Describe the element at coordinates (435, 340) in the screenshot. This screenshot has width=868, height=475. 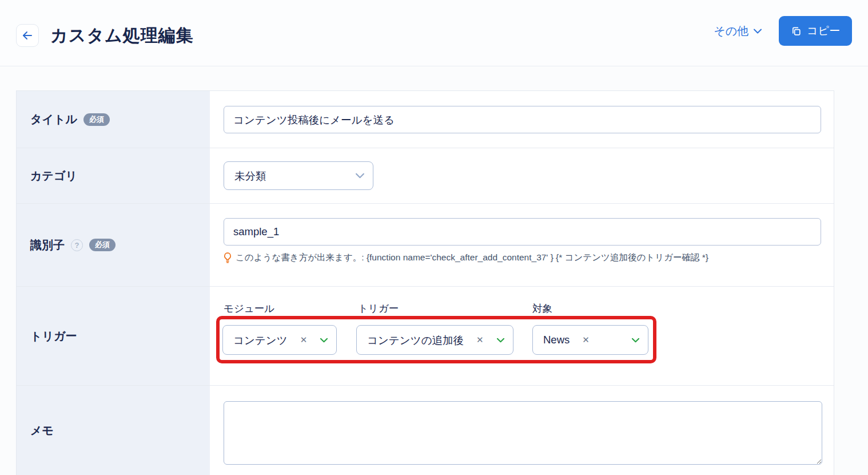
I see `event-select: コンテンツの追加後 ✕` at that location.